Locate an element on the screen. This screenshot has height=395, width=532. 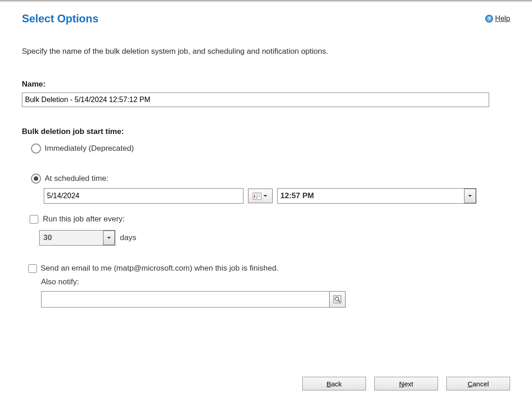
page-title: Select Options is located at coordinates (60, 19).